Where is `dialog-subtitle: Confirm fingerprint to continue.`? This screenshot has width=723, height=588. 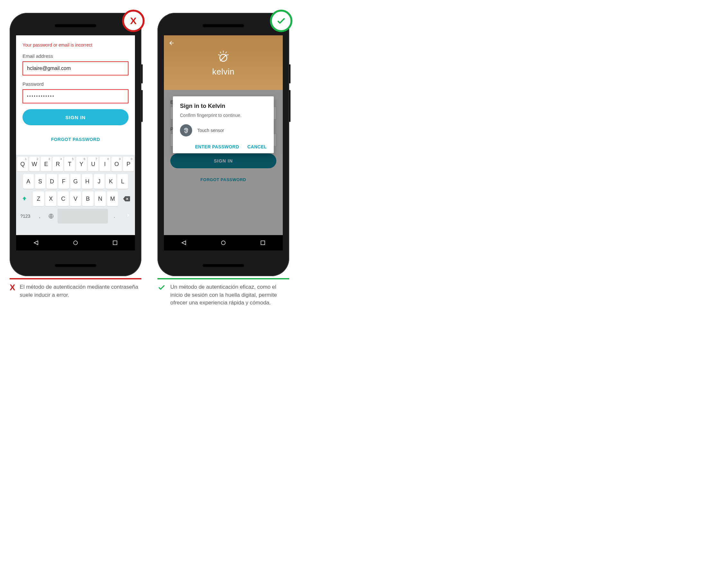
dialog-subtitle: Confirm fingerprint to continue. is located at coordinates (223, 115).